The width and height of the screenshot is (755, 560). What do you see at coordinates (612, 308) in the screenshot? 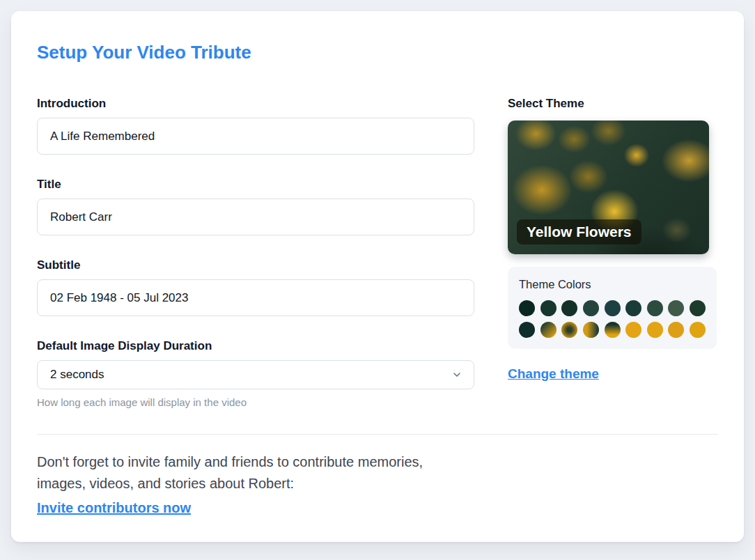
I see `theme-colors-panel: Theme Colors` at bounding box center [612, 308].